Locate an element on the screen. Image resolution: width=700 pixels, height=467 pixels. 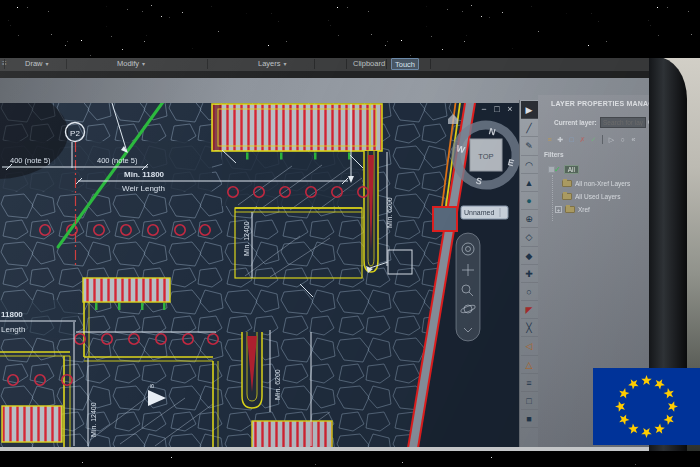
tool-rotate-icon: ○ is located at coordinates (530, 292).